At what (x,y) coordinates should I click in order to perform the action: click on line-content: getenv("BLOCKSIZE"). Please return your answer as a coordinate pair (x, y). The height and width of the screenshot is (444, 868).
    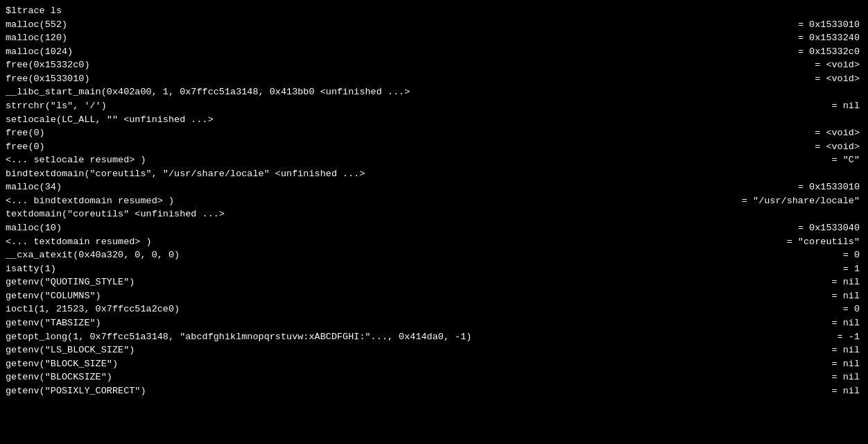
    Looking at the image, I should click on (59, 377).